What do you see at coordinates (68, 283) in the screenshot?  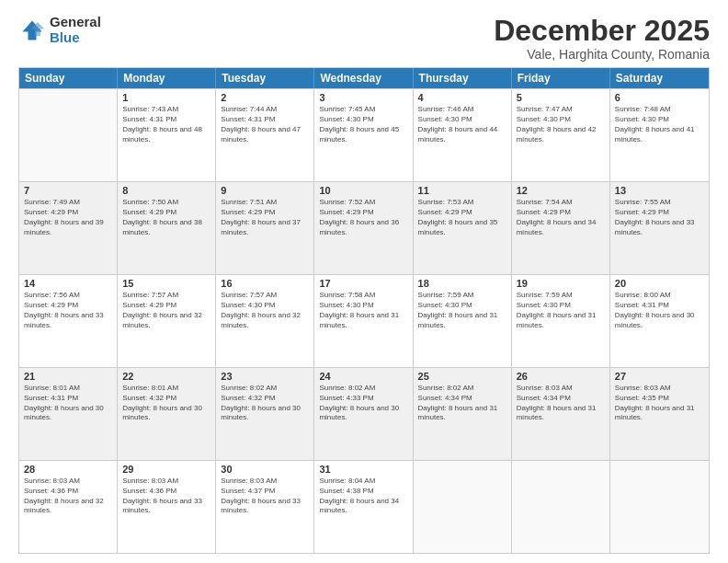 I see `day-number: 14` at bounding box center [68, 283].